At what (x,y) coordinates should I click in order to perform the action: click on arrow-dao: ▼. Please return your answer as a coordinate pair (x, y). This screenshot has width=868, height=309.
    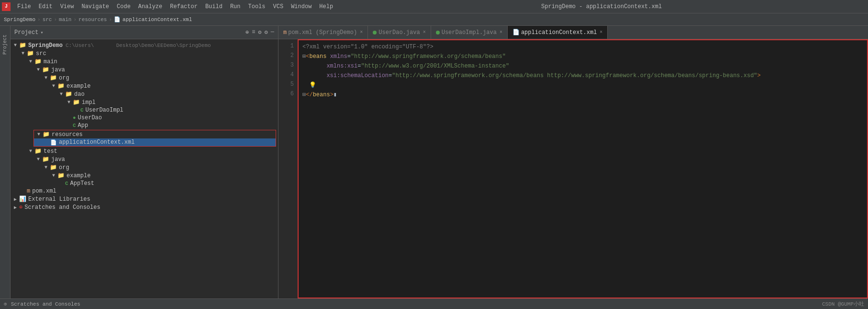
    Looking at the image, I should click on (61, 94).